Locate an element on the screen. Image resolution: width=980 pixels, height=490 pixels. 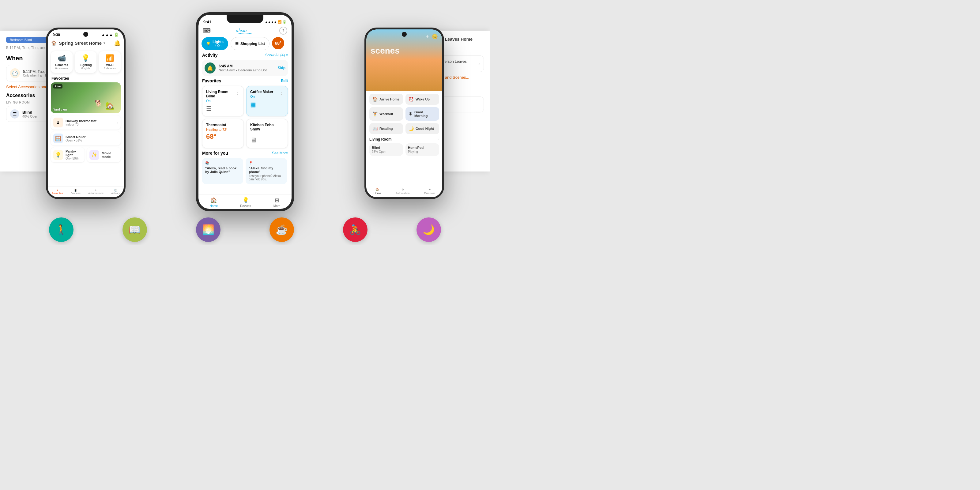
battery-status-icon: 🔋 is located at coordinates (285, 22).